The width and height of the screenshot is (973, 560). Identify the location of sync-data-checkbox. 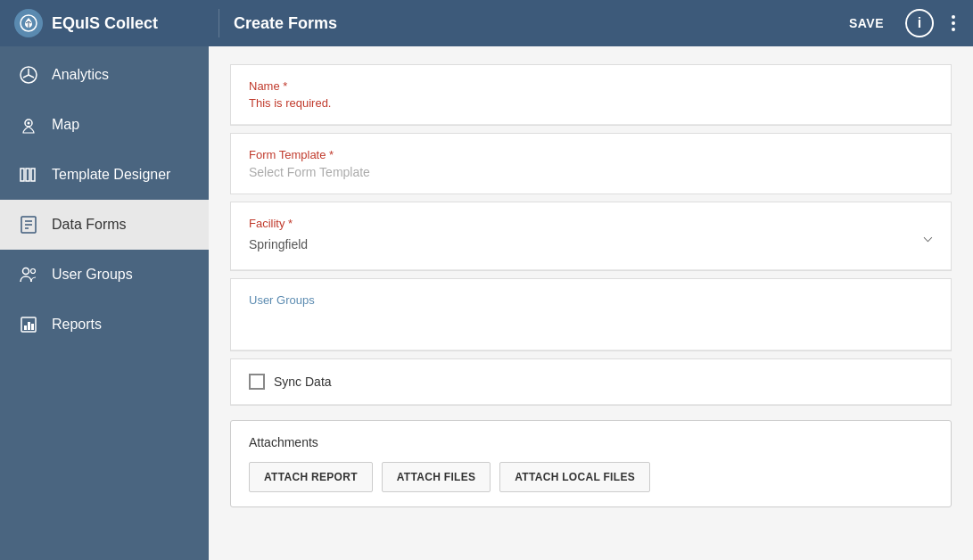
(257, 382).